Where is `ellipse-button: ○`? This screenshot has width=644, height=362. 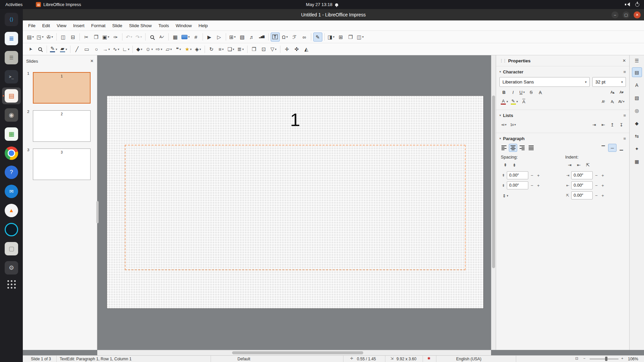 ellipse-button: ○ is located at coordinates (97, 49).